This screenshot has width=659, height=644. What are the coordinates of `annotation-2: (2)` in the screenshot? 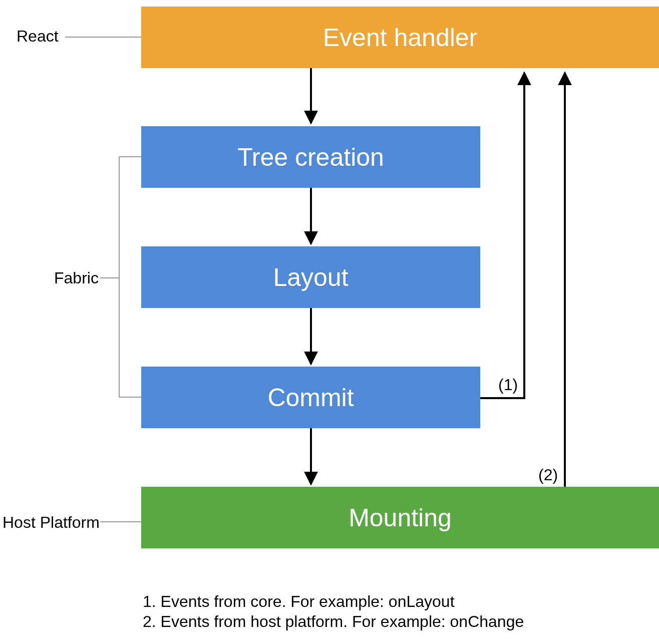 It's located at (548, 475).